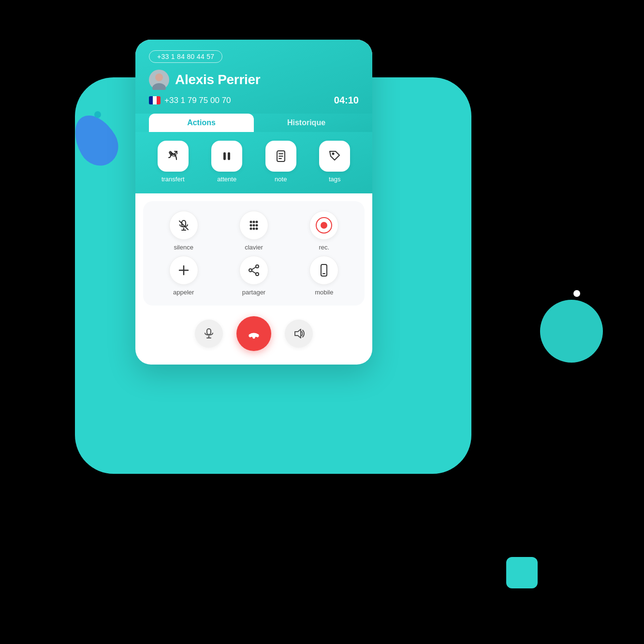 This screenshot has height=644, width=644. What do you see at coordinates (522, 572) in the screenshot?
I see `deco-teal-square` at bounding box center [522, 572].